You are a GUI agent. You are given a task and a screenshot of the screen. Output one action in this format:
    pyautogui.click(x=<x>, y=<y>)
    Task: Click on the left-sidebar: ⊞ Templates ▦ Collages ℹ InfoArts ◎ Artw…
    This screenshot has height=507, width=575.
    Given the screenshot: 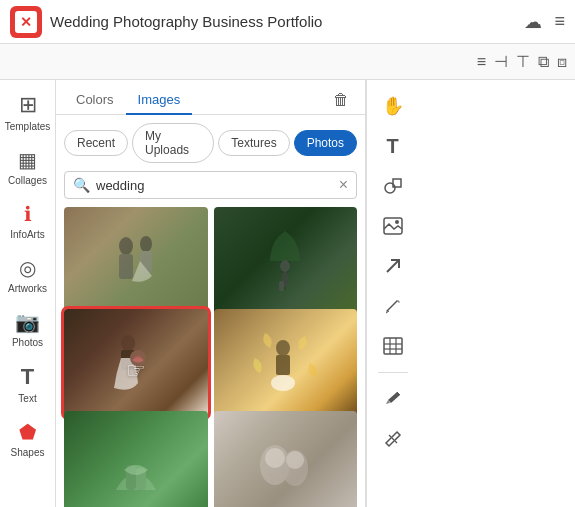 What is the action you would take?
    pyautogui.click(x=28, y=294)
    